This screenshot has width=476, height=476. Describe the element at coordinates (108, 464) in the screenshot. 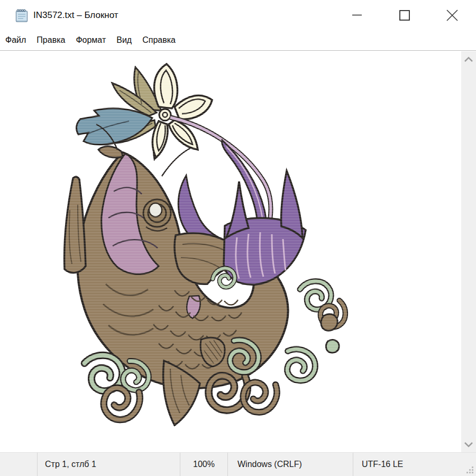

I see `status-cursor-segment: Стр 1, стлб 1` at that location.